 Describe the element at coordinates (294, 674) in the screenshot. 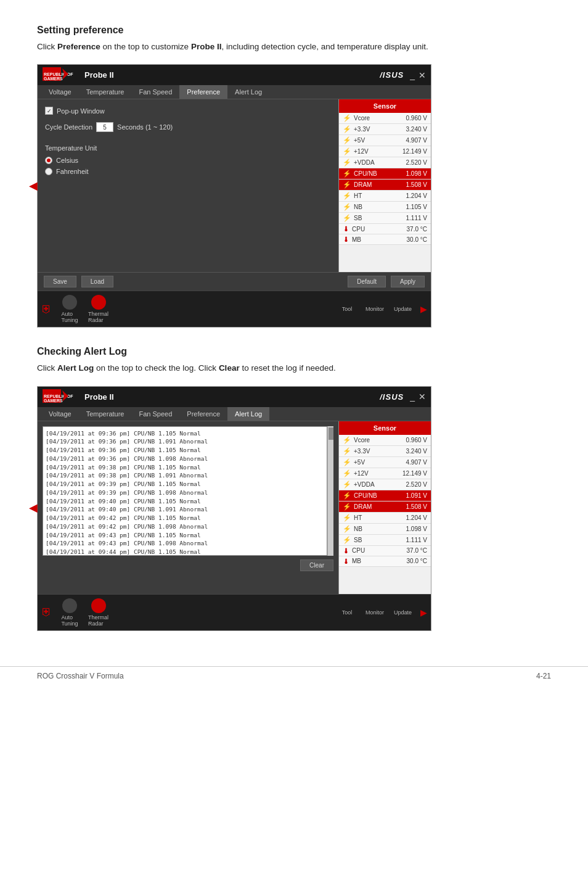

I see `page-footer: ROG Crosshair V Formula 4-21` at that location.